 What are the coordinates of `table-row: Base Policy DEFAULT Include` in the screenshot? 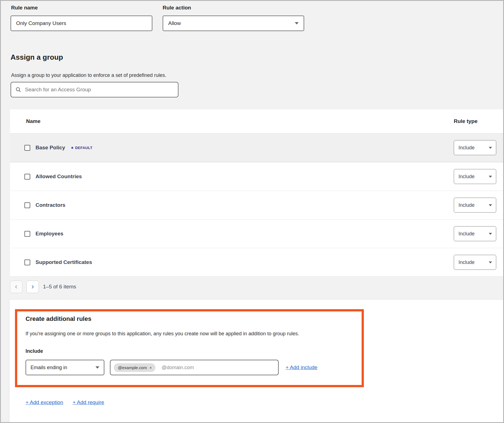 It's located at (257, 148).